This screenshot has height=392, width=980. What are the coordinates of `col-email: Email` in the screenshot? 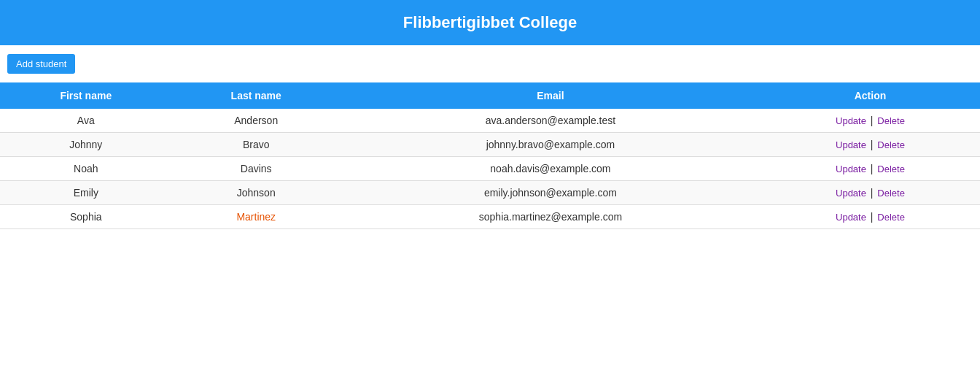 It's located at (551, 96).